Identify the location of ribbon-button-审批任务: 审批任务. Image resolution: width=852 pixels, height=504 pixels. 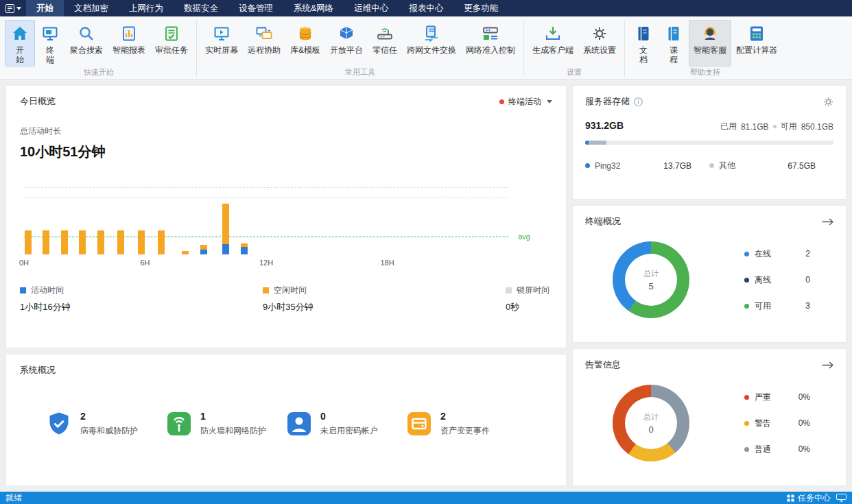
(171, 43).